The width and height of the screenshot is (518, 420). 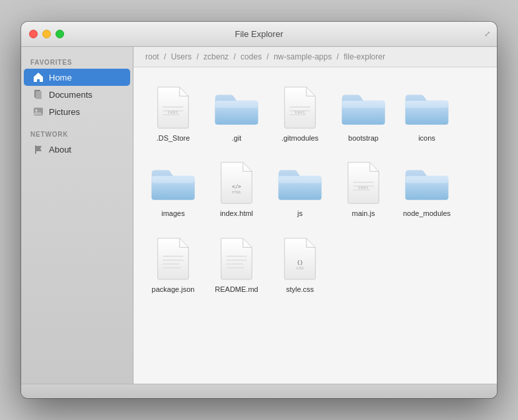 I want to click on html-file-icon: </> HTML, so click(x=237, y=182).